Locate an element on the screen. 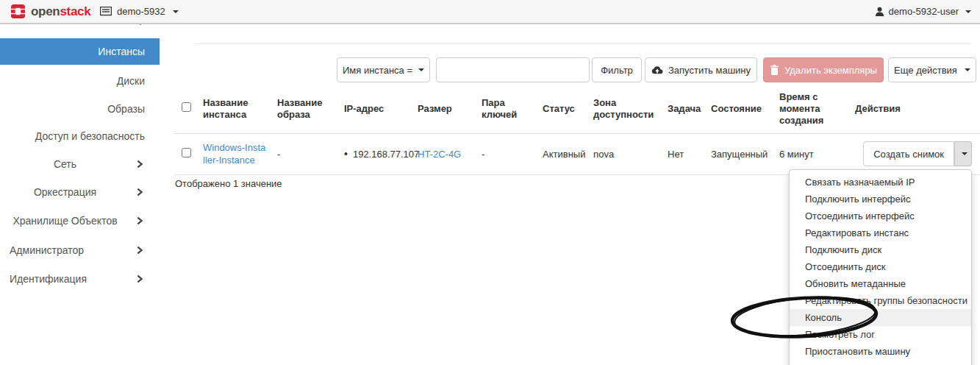 This screenshot has width=980, height=365. brand-wordmark: openstack is located at coordinates (60, 12).